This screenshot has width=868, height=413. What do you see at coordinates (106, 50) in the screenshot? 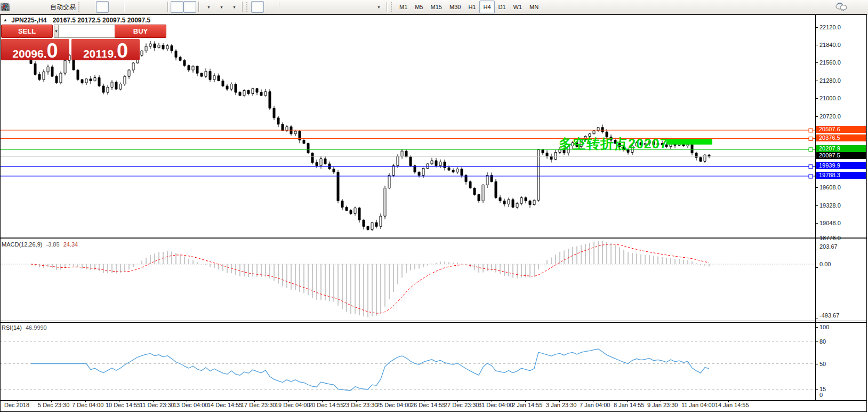
I see `buy-price-display: 20119 . 0` at bounding box center [106, 50].